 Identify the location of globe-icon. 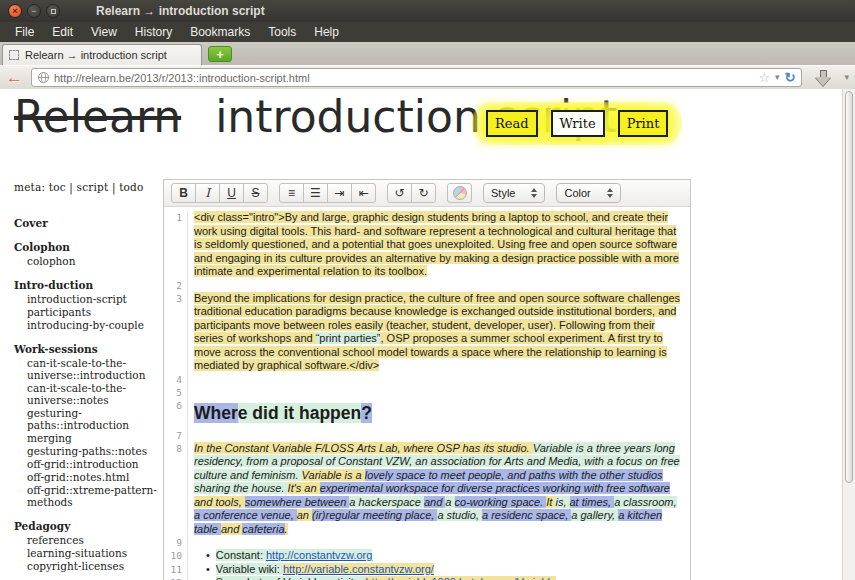
(44, 78).